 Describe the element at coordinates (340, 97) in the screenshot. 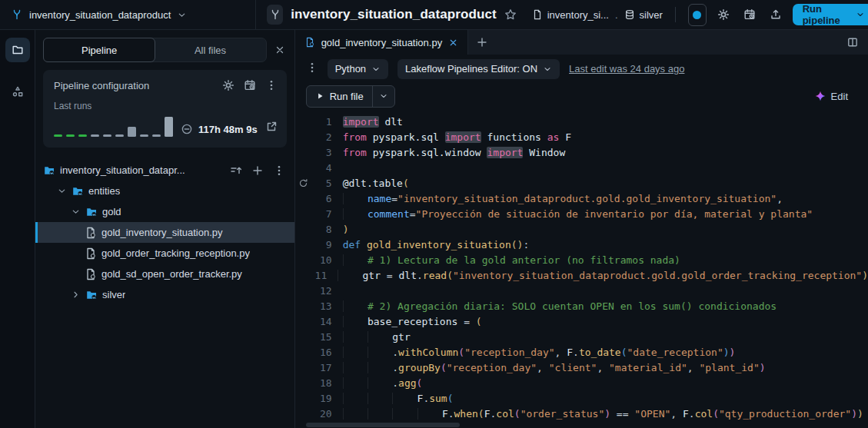

I see `run-file-main: Run file` at that location.